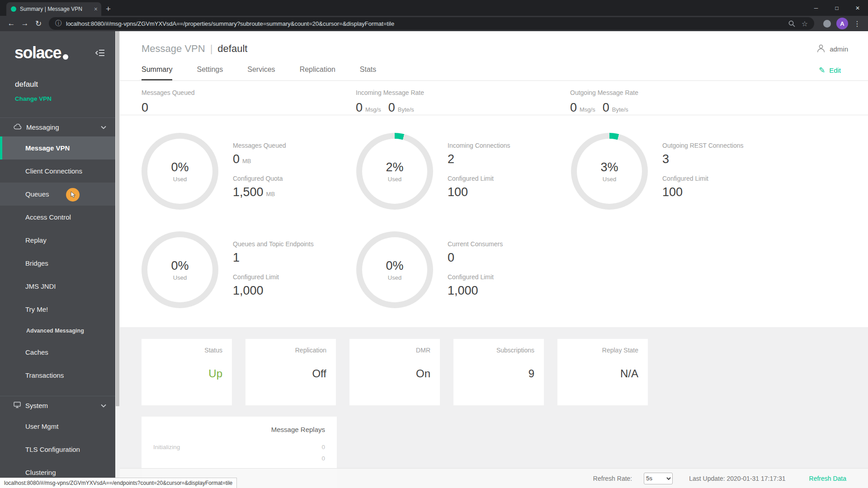  I want to click on close-button: ✕, so click(858, 8).